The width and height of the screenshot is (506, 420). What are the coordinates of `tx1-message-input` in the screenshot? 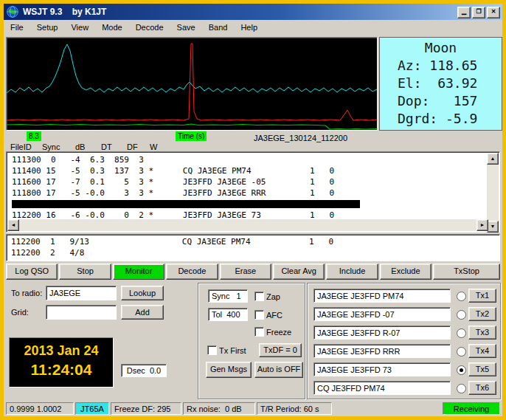 It's located at (382, 295).